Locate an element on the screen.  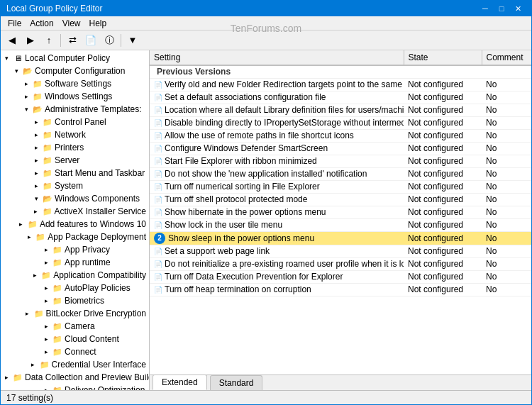
tree-expander-app-package: ▸ is located at coordinates (29, 237).